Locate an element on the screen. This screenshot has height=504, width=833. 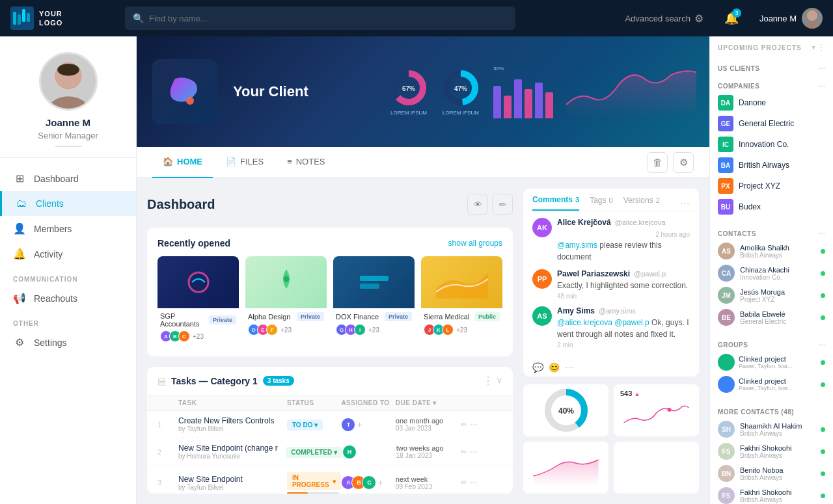
task-by: by Tayfun Bilsel is located at coordinates (233, 429).